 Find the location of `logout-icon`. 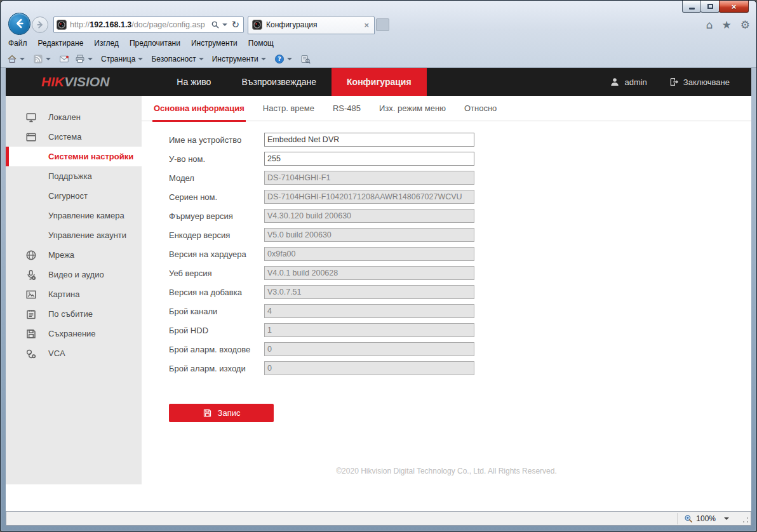

logout-icon is located at coordinates (674, 82).